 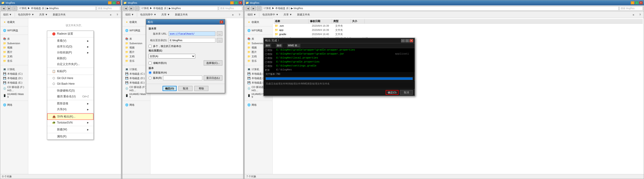 I want to click on search-box-3: 搜索 blogRes, so click(x=631, y=9).